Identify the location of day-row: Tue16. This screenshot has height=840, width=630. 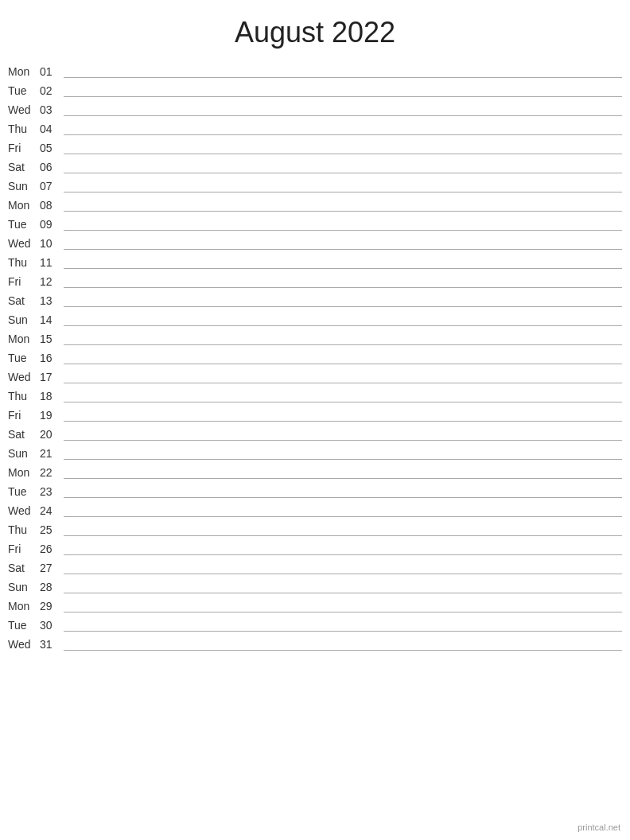
(315, 358).